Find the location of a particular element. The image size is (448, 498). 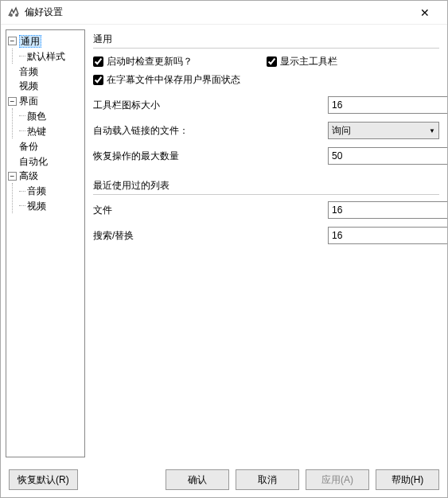

tree-node-color: 颜色 is located at coordinates (51, 116).